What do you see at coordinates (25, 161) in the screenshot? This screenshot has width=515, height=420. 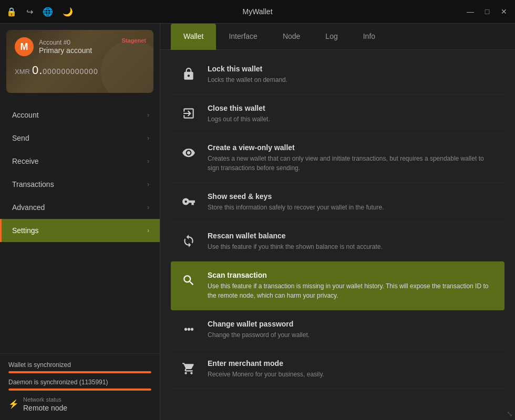 I see `sidebar-item-receive-label: Receive` at bounding box center [25, 161].